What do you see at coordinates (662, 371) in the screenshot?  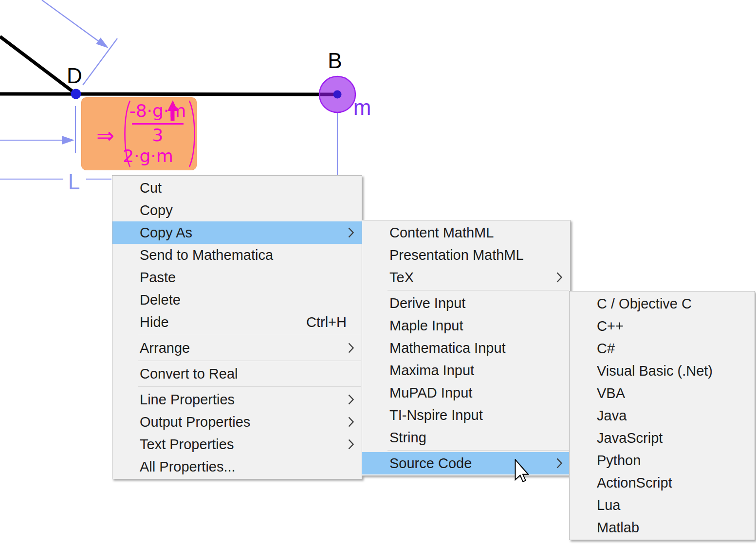 I see `menu-item-visual-basic-net: Visual Basic (.Net)` at bounding box center [662, 371].